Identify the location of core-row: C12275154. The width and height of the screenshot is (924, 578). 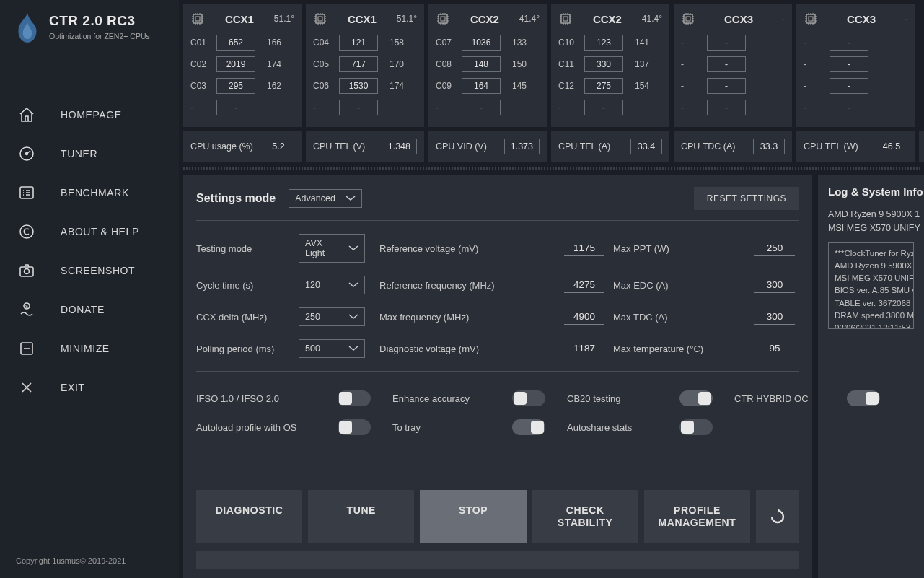
(610, 86).